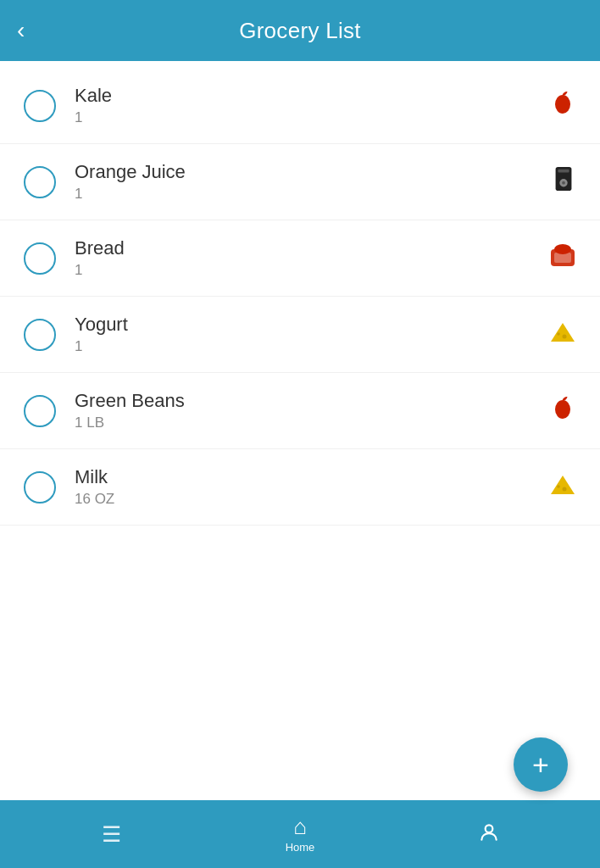 The image size is (600, 868). Describe the element at coordinates (308, 401) in the screenshot. I see `item-name: Green Beans` at that location.